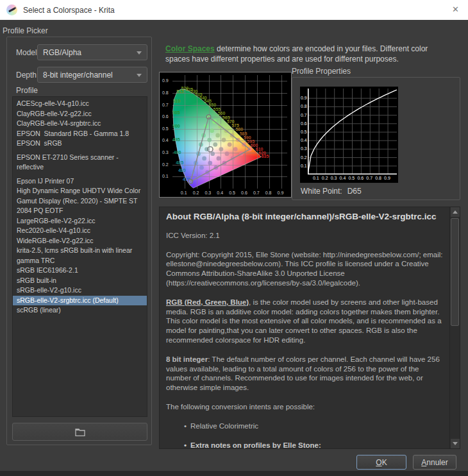 Image resolution: width=468 pixels, height=476 pixels. I want to click on krita-app-icon, so click(12, 10).